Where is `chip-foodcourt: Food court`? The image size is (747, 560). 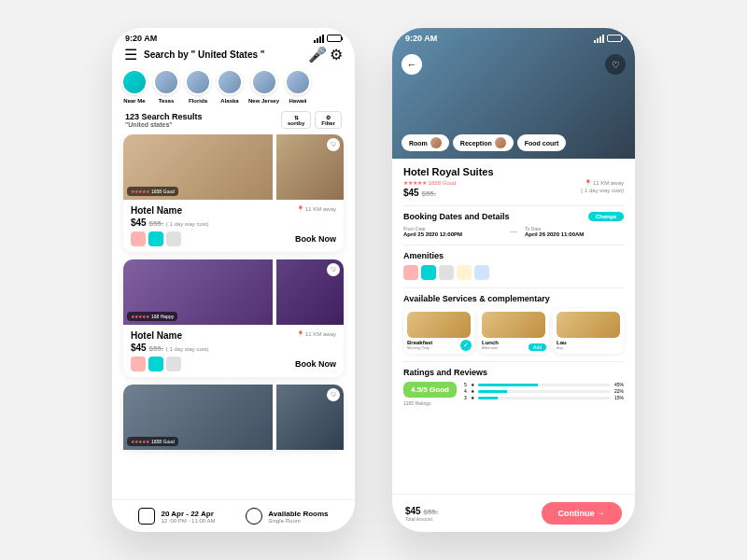
chip-foodcourt: Food court is located at coordinates (542, 143).